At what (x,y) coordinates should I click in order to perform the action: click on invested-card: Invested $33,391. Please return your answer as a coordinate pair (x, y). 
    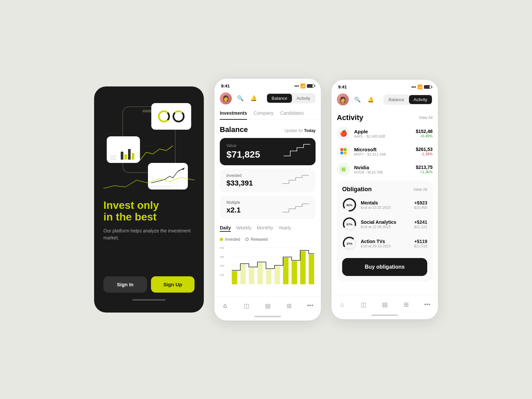
    Looking at the image, I should click on (268, 180).